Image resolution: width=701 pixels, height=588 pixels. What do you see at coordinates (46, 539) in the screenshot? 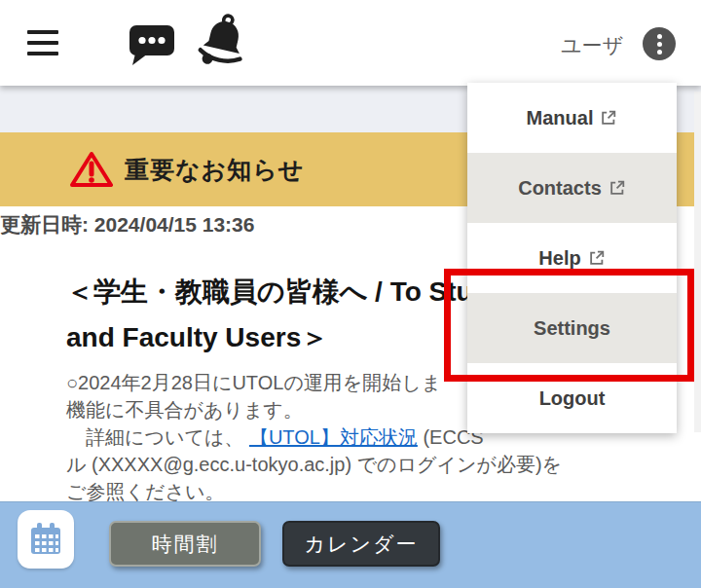
I see `calendar-icon` at bounding box center [46, 539].